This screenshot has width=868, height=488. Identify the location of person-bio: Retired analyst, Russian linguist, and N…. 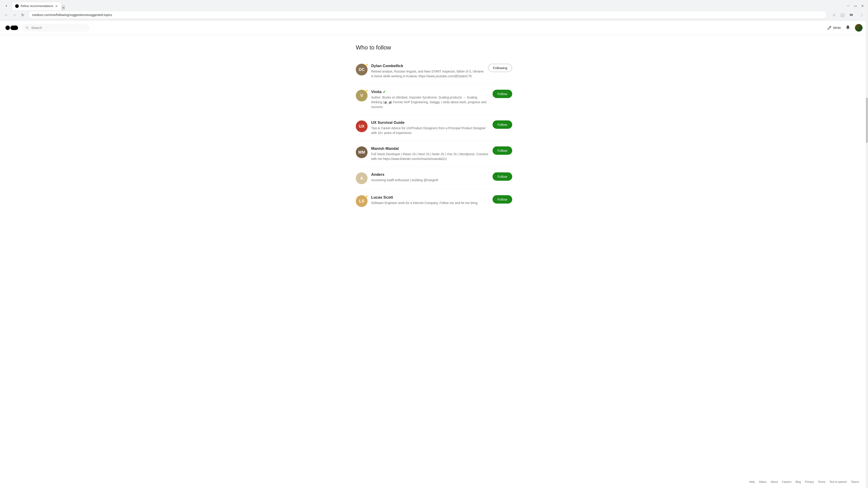
(428, 74).